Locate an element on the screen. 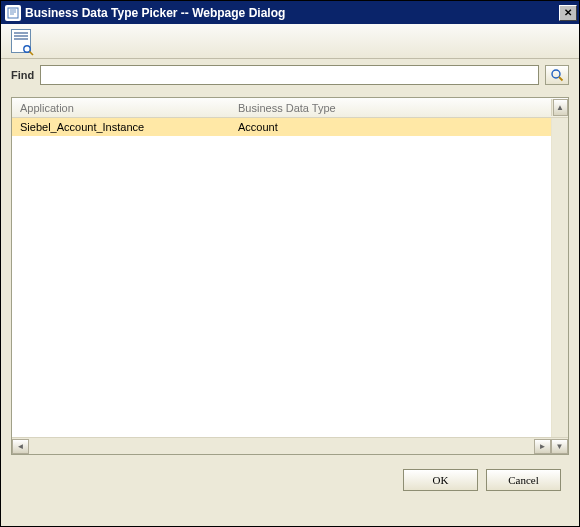 The height and width of the screenshot is (527, 580). scroll-right-button: ► is located at coordinates (542, 446).